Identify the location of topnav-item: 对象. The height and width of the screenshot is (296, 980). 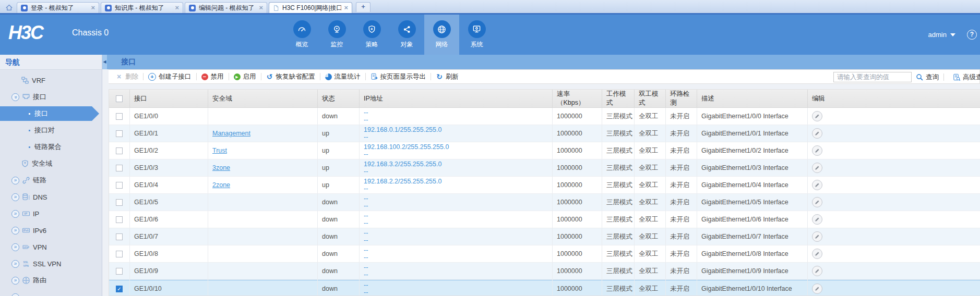
(407, 34).